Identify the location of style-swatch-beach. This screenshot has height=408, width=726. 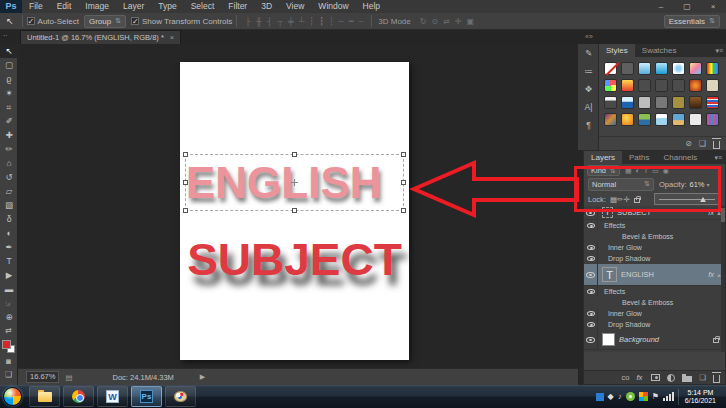
(678, 120).